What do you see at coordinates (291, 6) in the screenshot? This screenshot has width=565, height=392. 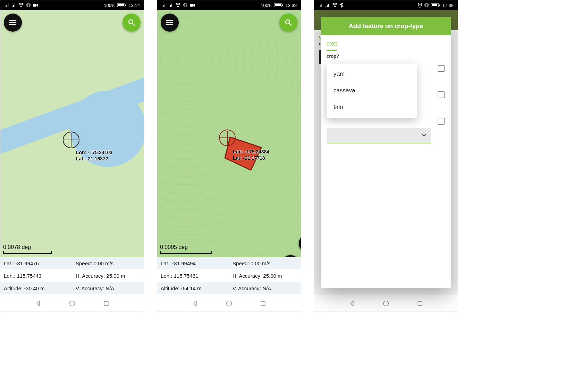 I see `clock: 13:39` at bounding box center [291, 6].